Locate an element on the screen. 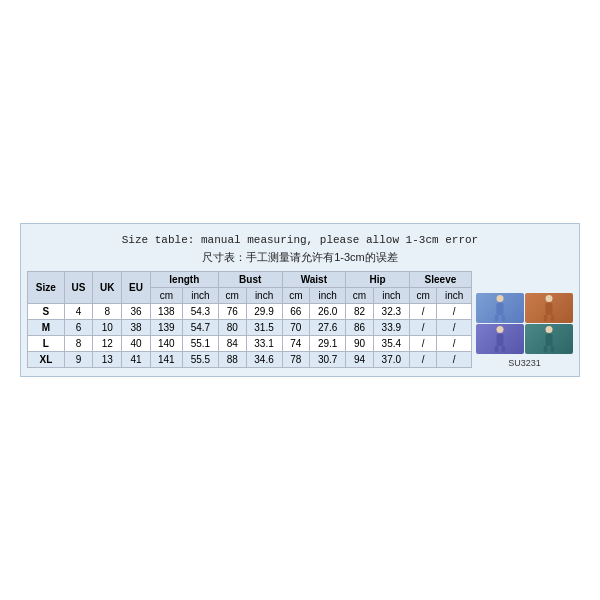 This screenshot has height=600, width=600. sub-waist-cm: cm is located at coordinates (296, 296).